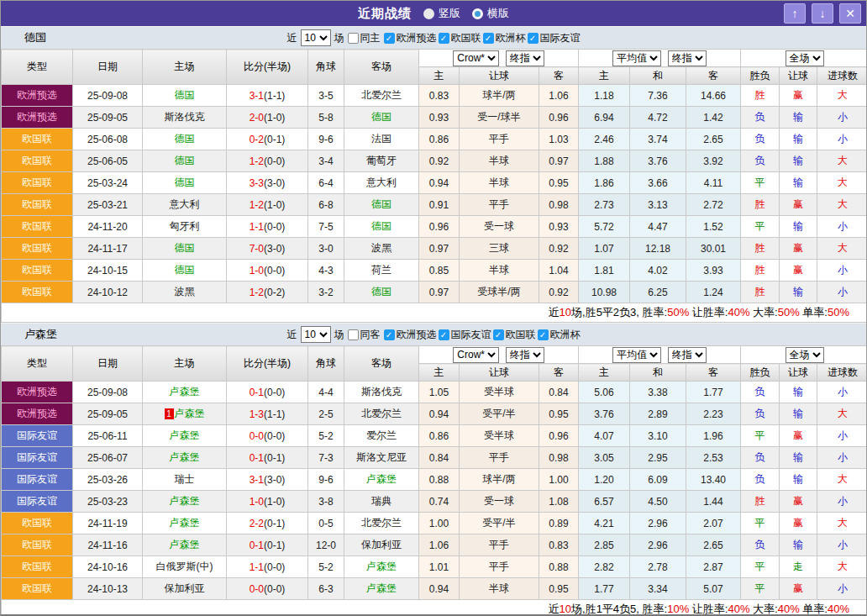 This screenshot has width=867, height=616. What do you see at coordinates (714, 436) in the screenshot?
I see `col-avg-away: 1.96` at bounding box center [714, 436].